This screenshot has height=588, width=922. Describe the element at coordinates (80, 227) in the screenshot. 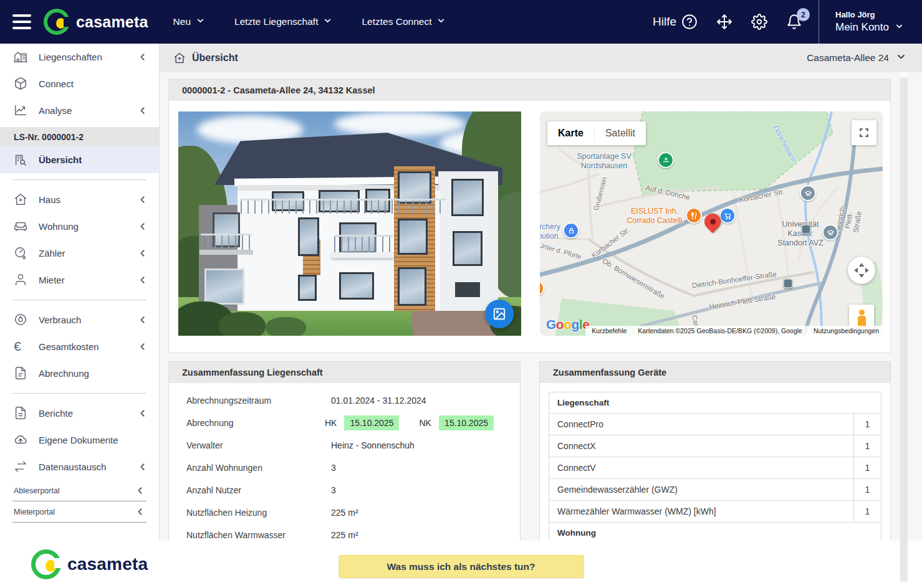

I see `sidebar-item-wohnung: Wohnung` at that location.